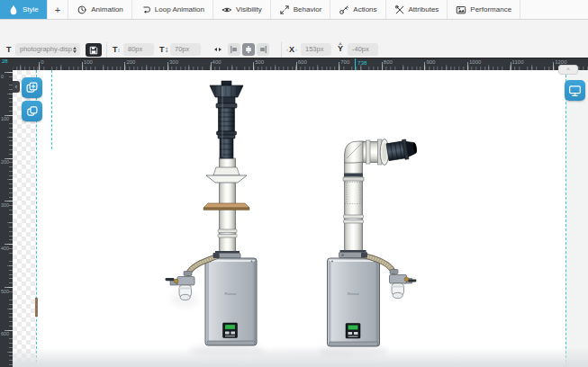 This screenshot has width=588, height=367. Describe the element at coordinates (242, 9) in the screenshot. I see `tab-visibility: Visibility` at that location.